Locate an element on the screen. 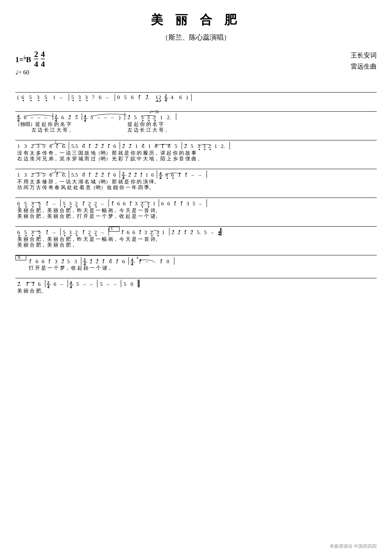 The image size is (392, 555). svg-text: （独唱）提 起 你 的 名 字 is located at coordinates (43, 124).